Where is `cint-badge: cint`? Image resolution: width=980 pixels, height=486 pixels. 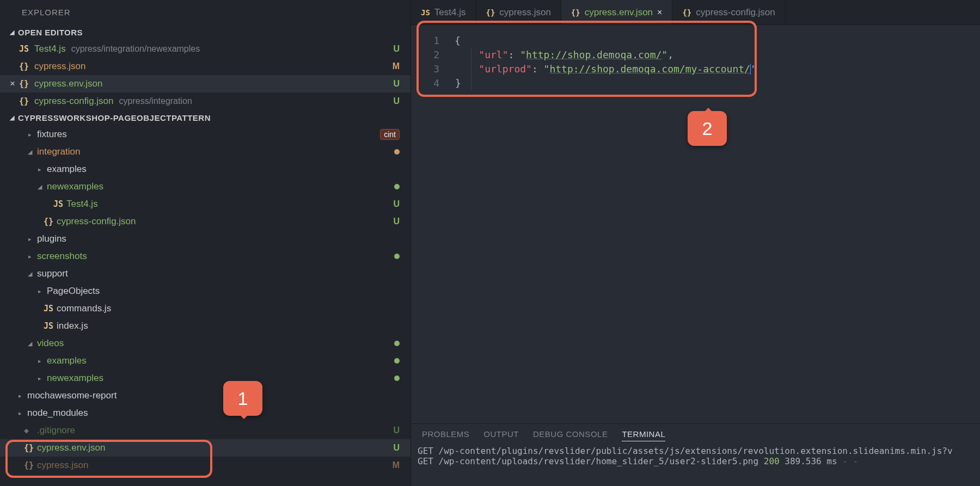
cint-badge: cint is located at coordinates (390, 134).